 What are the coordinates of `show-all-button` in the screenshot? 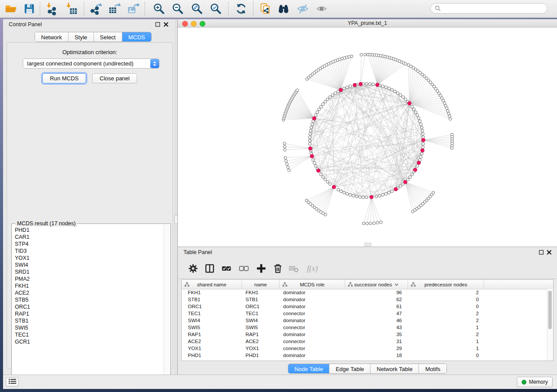 It's located at (322, 9).